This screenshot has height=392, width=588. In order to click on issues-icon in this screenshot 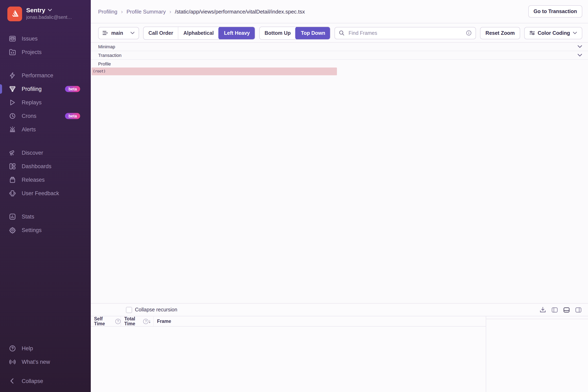, I will do `click(12, 39)`.